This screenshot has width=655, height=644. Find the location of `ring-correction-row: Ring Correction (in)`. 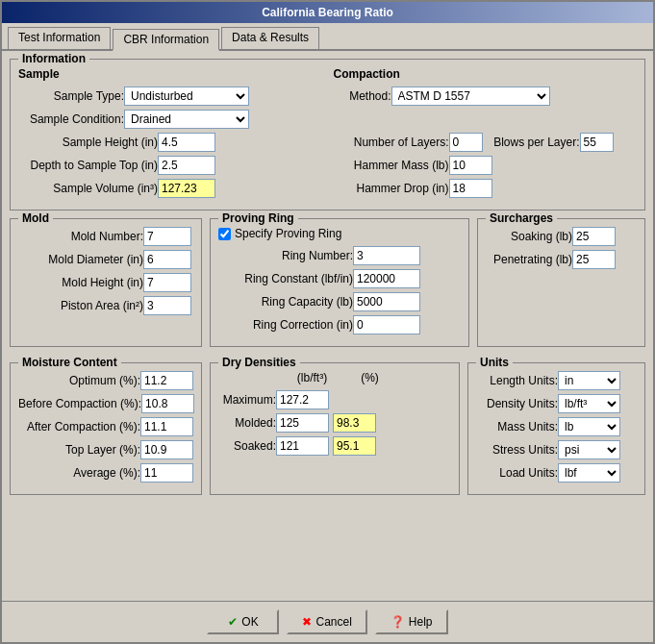

ring-correction-row: Ring Correction (in) is located at coordinates (340, 325).